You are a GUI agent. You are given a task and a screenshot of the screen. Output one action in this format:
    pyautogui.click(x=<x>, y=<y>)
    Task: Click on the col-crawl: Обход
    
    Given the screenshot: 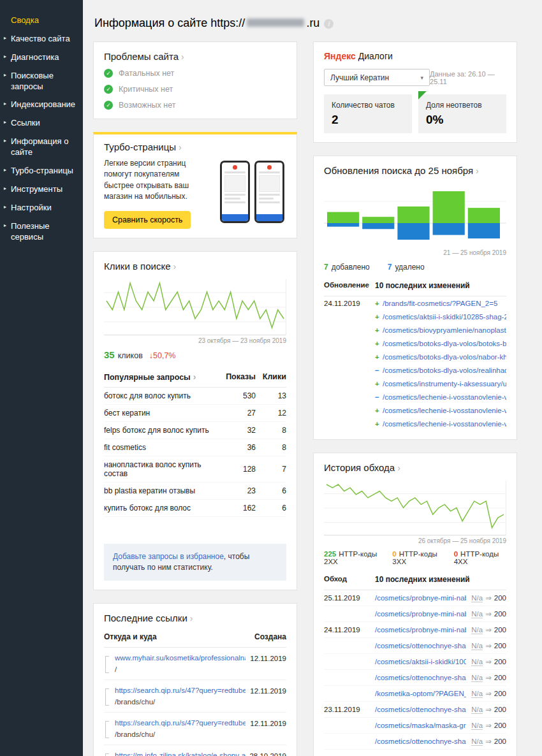 What is the action you would take?
    pyautogui.click(x=349, y=579)
    